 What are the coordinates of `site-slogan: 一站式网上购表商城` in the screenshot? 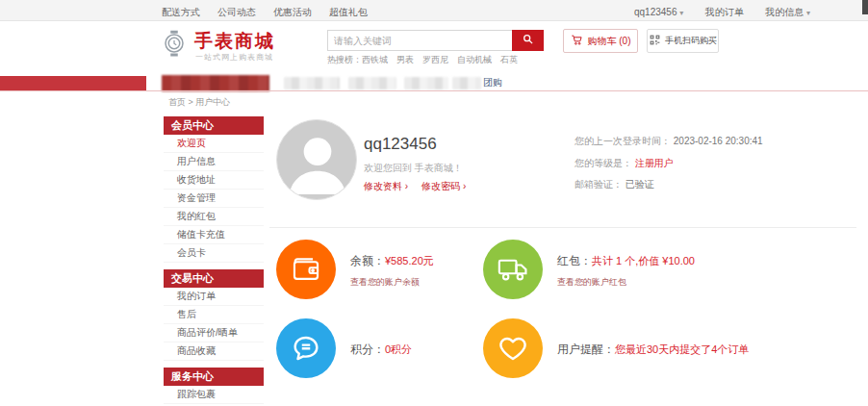 It's located at (235, 58).